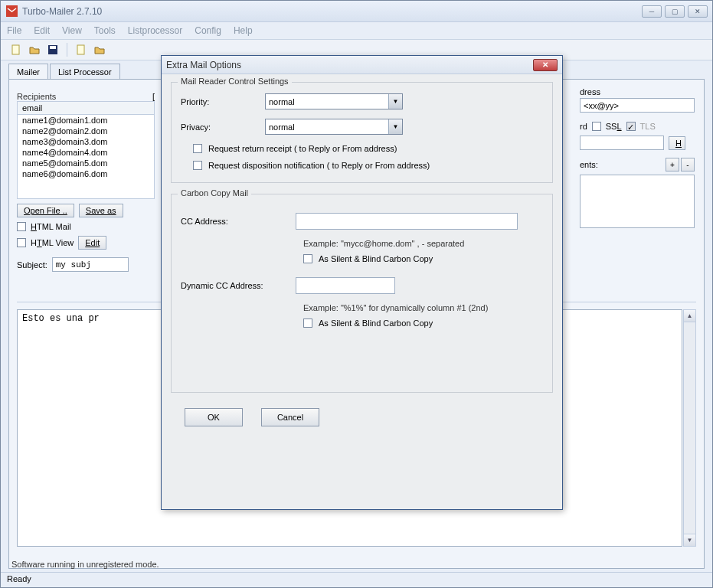 This screenshot has height=588, width=713. What do you see at coordinates (86, 564) in the screenshot?
I see `registration-status: Software running in unregistered mode.` at bounding box center [86, 564].